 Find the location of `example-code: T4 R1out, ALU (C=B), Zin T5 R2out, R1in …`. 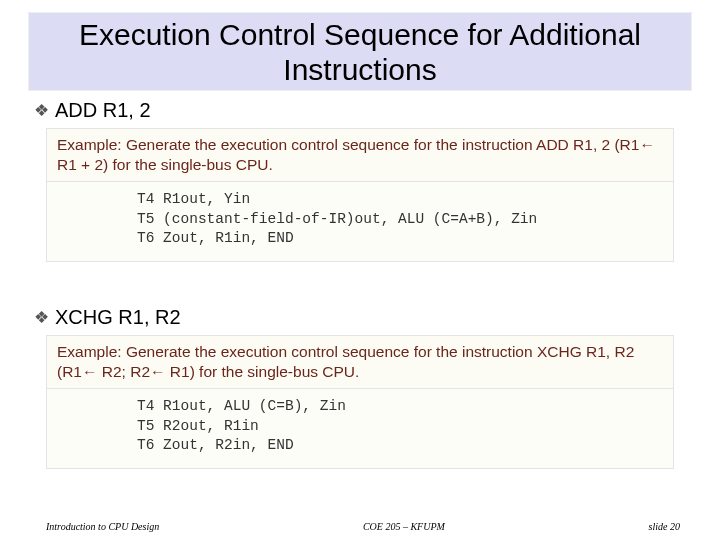

example-code: T4 R1out, ALU (C=B), Zin T5 R2out, R1in … is located at coordinates (360, 428).